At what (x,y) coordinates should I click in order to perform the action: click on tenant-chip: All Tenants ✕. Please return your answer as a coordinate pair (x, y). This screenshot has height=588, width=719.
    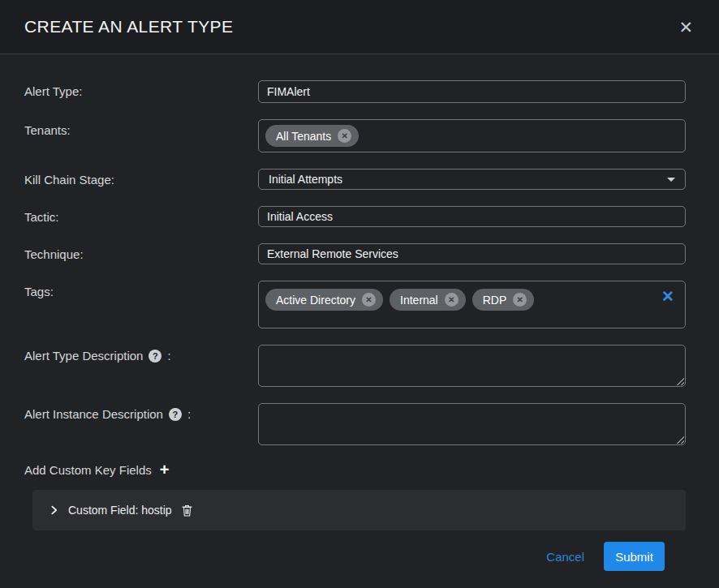
    Looking at the image, I should click on (312, 136).